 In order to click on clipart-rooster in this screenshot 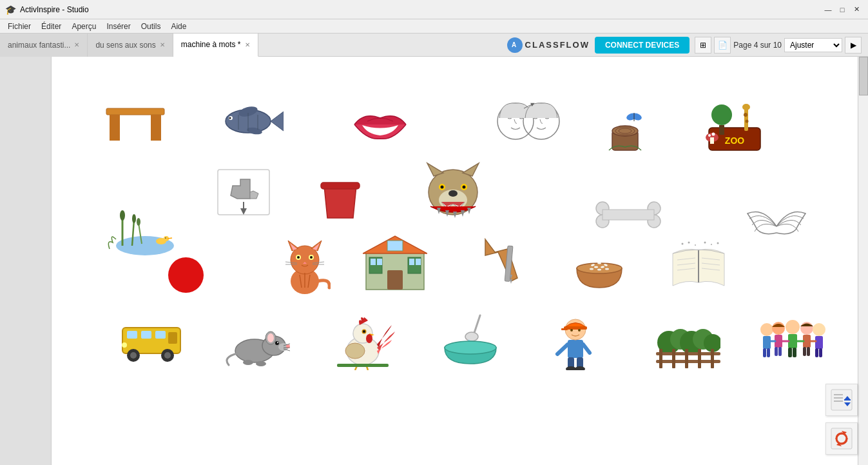, I will do `click(363, 342)`.